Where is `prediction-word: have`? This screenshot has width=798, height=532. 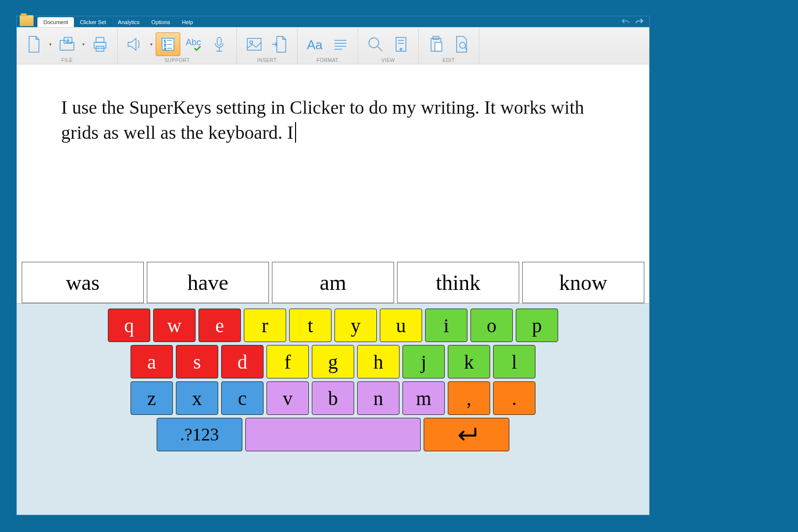 prediction-word: have is located at coordinates (208, 282).